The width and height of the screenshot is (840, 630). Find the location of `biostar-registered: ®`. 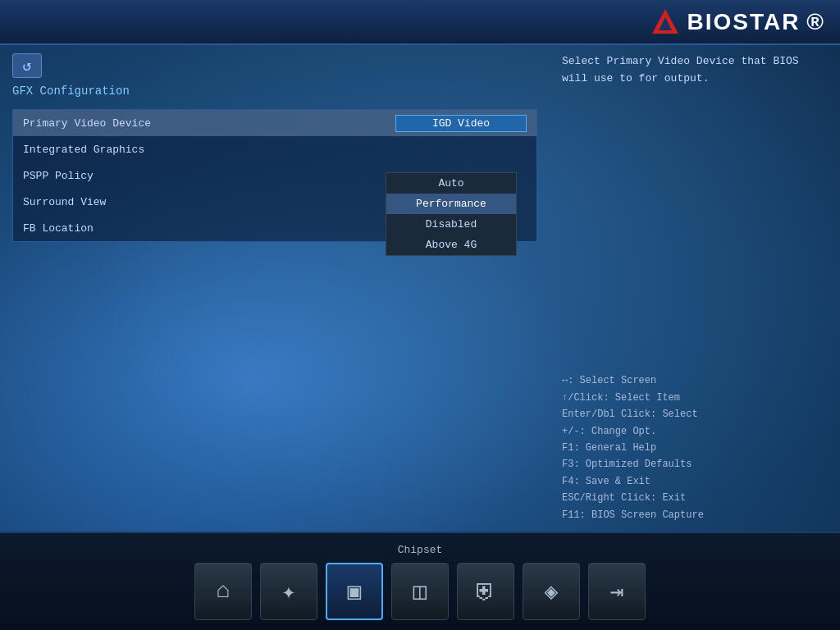

biostar-registered: ® is located at coordinates (815, 22).